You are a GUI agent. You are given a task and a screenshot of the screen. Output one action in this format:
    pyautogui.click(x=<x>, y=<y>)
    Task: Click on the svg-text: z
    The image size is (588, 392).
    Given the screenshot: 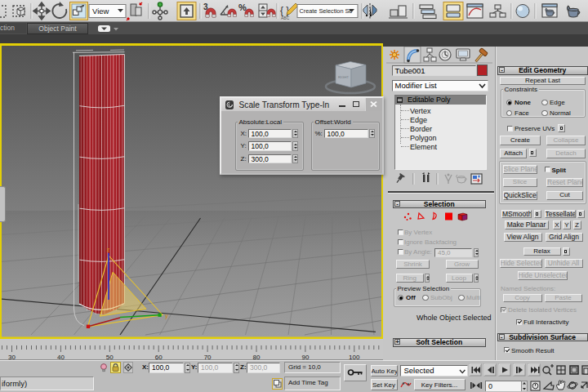 What is the action you would take?
    pyautogui.click(x=109, y=250)
    